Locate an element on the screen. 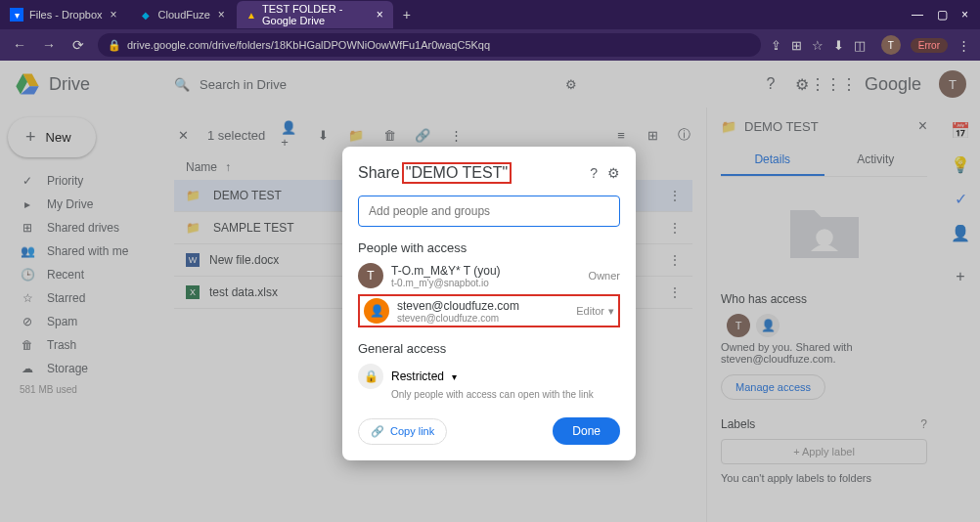  minimize-icon: — is located at coordinates (917, 15).